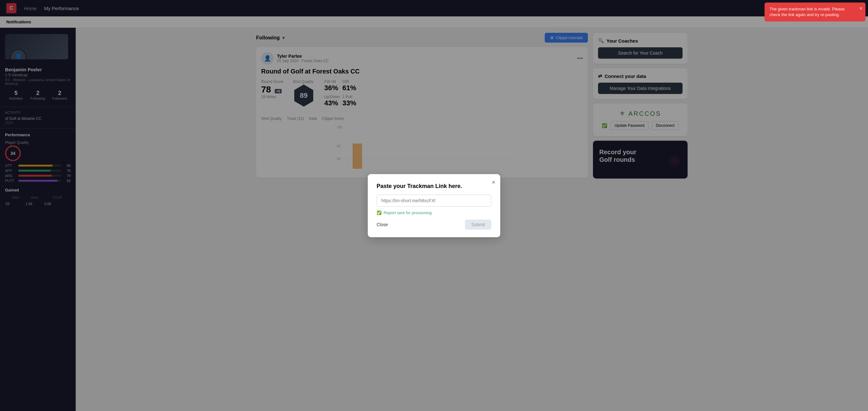 The height and width of the screenshot is (411, 868). What do you see at coordinates (807, 12) in the screenshot?
I see `error-message: The given trackman link is invalid. Plea…` at bounding box center [807, 12].